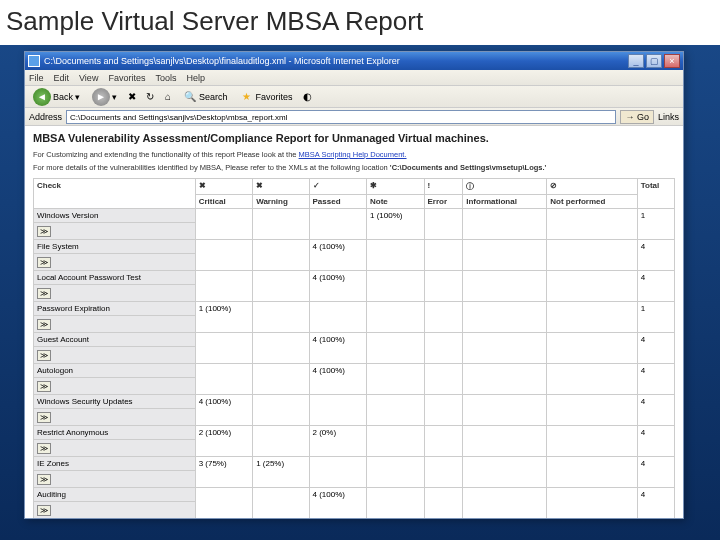 This screenshot has height=540, width=720. What do you see at coordinates (592, 187) in the screenshot?
I see `notperformed-icon: ⊘` at bounding box center [592, 187].